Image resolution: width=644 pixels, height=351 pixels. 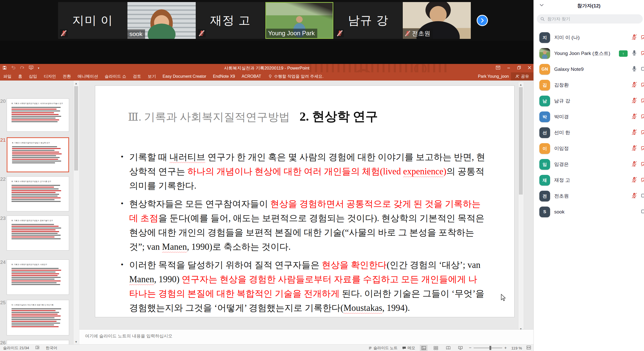 I want to click on participant-row-선미-한: 선선미 한, so click(x=589, y=133).